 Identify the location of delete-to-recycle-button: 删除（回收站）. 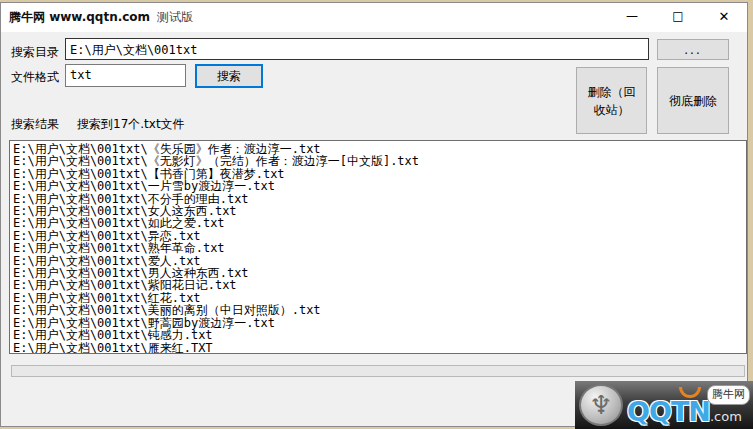
(612, 100).